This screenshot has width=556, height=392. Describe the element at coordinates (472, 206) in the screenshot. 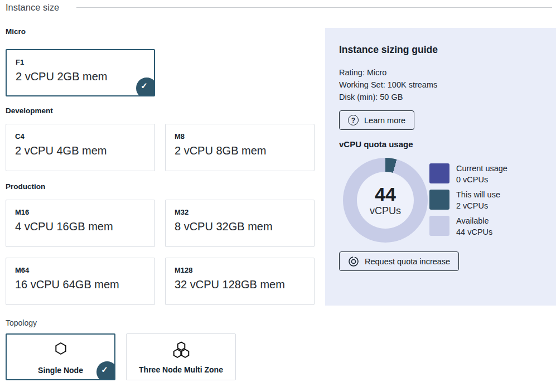

I see `legend-value: 2 vCPUs` at that location.